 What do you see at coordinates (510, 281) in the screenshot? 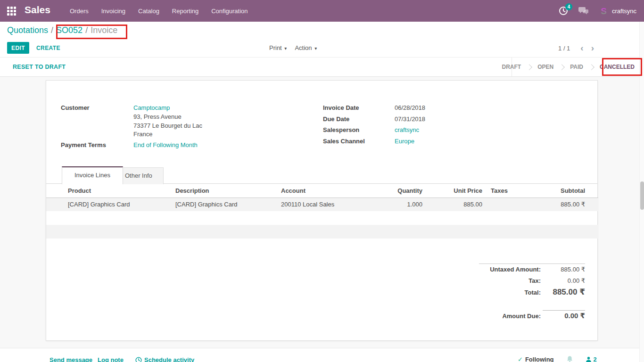
I see `tax-label: Tax:` at bounding box center [510, 281].